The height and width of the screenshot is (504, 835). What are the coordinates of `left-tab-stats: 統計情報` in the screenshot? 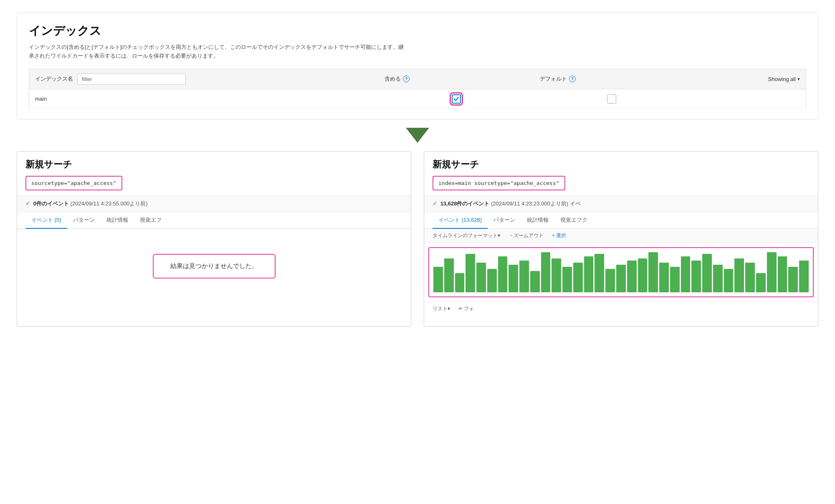 It's located at (117, 220).